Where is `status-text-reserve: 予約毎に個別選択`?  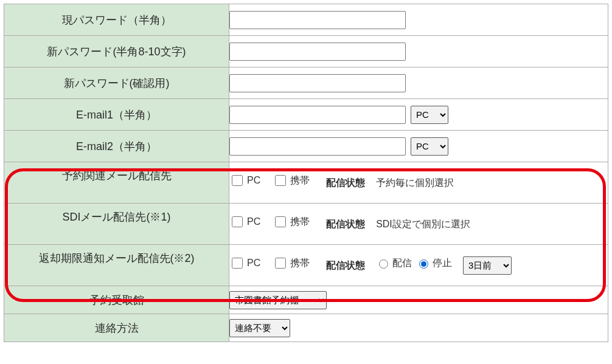 status-text-reserve: 予約毎に個別選択 is located at coordinates (415, 182).